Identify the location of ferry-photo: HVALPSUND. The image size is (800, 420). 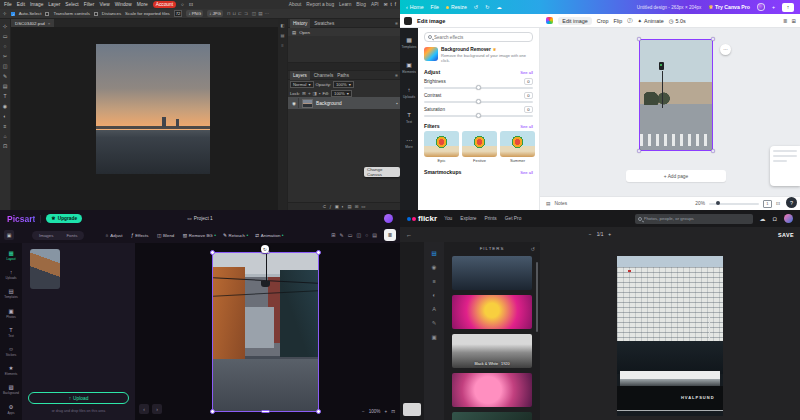
(670, 336).